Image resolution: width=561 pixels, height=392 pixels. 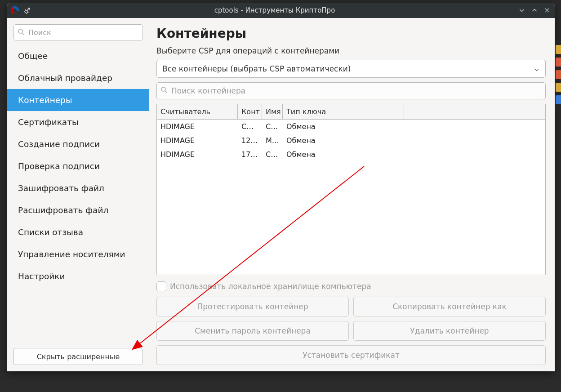 I want to click on sidebar-item-6: Зашифровать файл, so click(x=78, y=188).